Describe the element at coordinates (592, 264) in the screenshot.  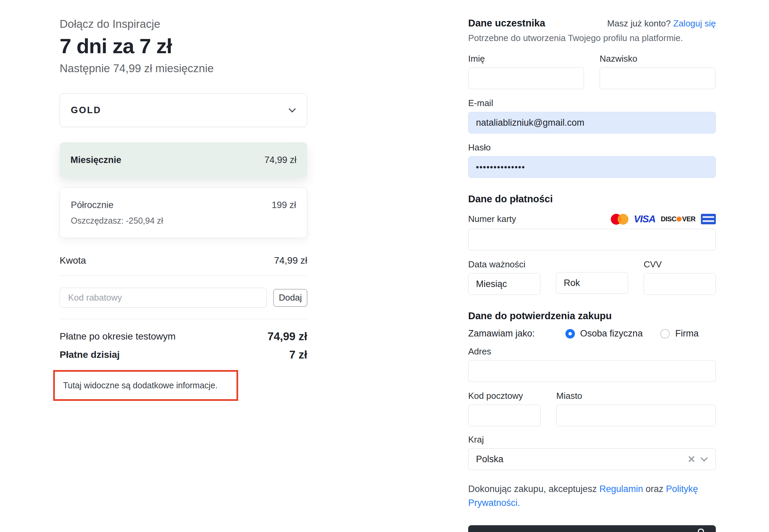
I see `label-spacer` at that location.